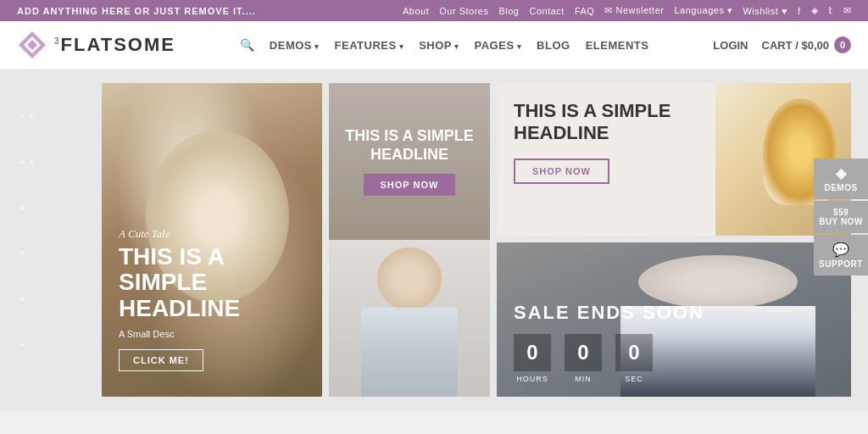  What do you see at coordinates (532, 359) in the screenshot?
I see `countdown-hours: 0 HOURS` at bounding box center [532, 359].